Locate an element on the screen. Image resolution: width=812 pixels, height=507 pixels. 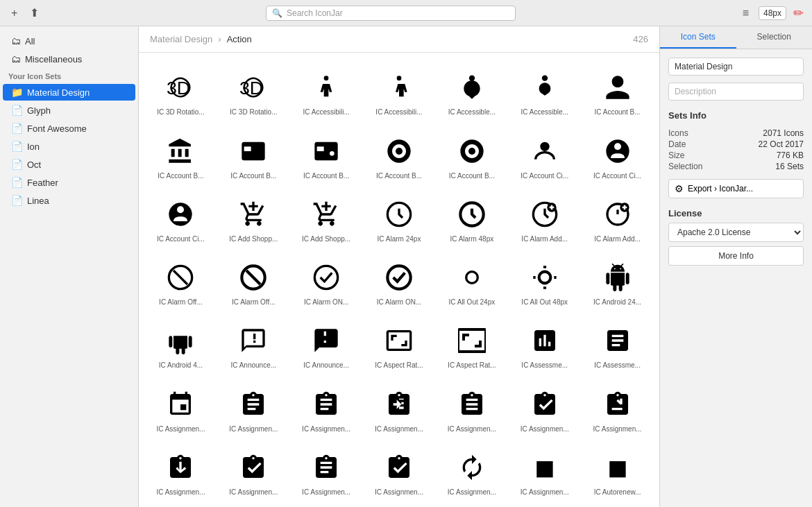
sidebar-item-feather: 📄 Feather is located at coordinates (69, 182).